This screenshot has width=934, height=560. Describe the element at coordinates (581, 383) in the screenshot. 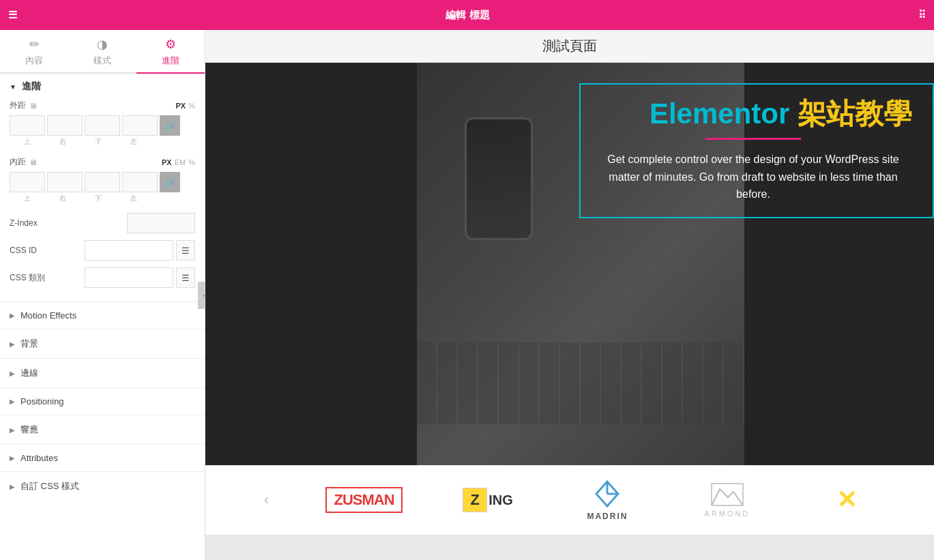

I see `hero-keyboard` at that location.